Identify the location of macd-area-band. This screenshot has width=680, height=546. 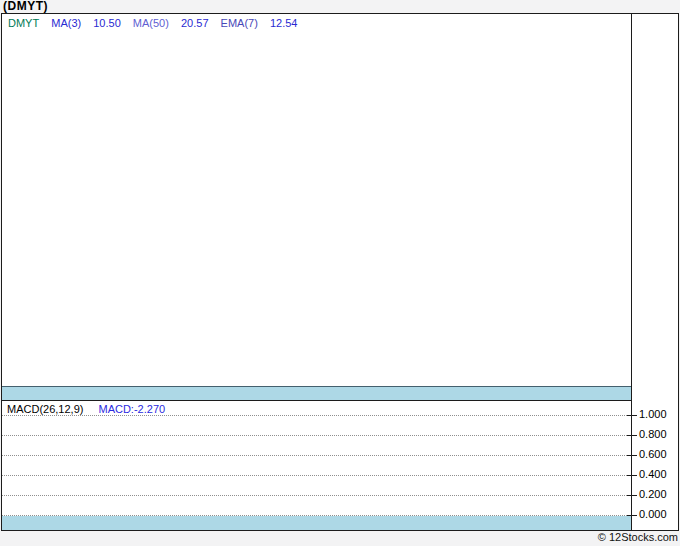
(316, 523).